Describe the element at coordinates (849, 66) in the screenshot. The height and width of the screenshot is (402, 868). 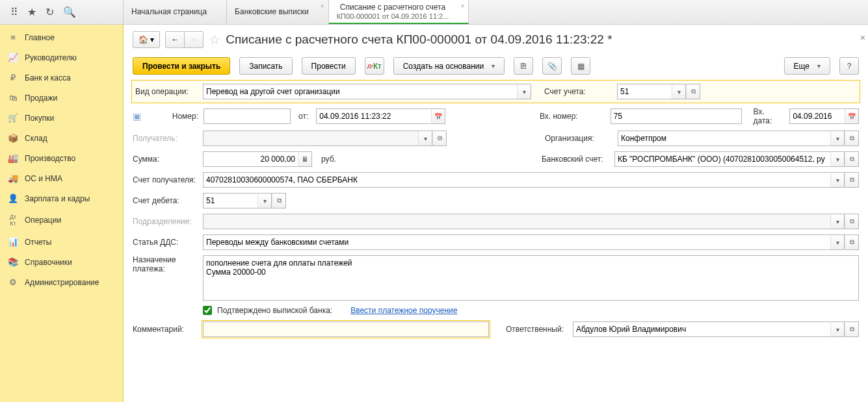
I see `help-button: ?` at that location.